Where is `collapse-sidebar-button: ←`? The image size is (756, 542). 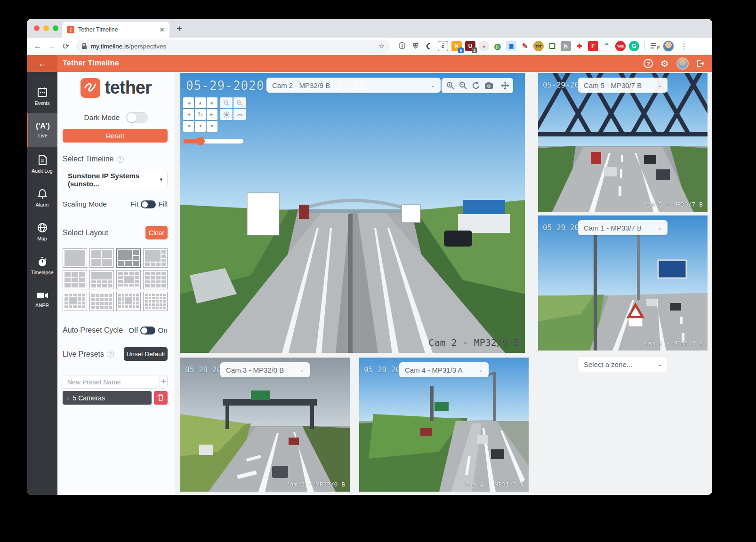
collapse-sidebar-button: ← is located at coordinates (42, 64).